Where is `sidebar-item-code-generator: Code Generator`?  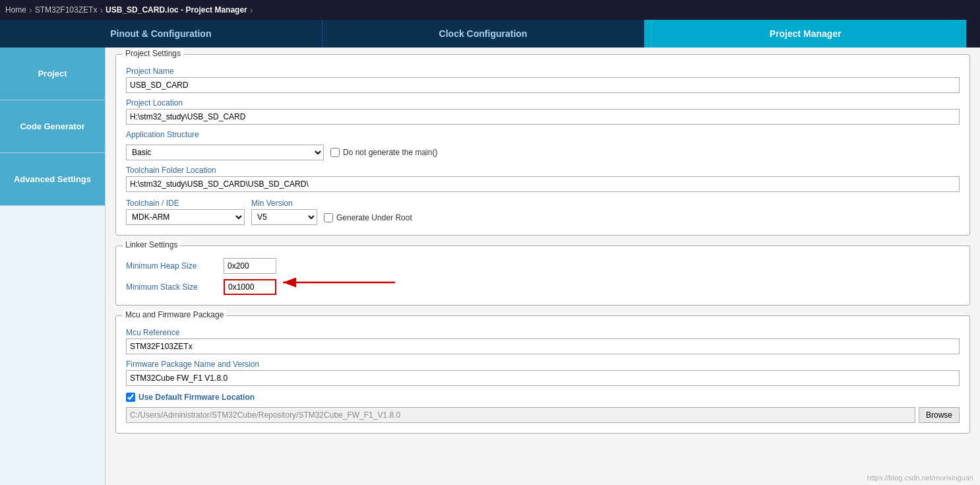 sidebar-item-code-generator: Code Generator is located at coordinates (53, 127).